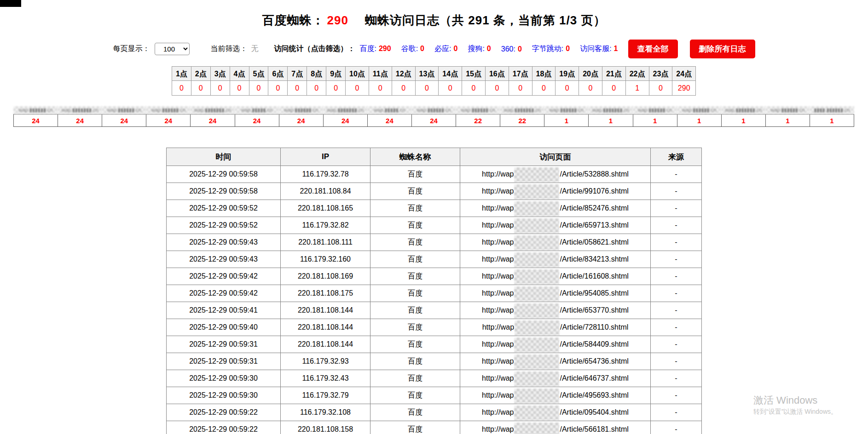 This screenshot has height=434, width=868. Describe the element at coordinates (224, 157) in the screenshot. I see `col-header-time: 时间` at that location.